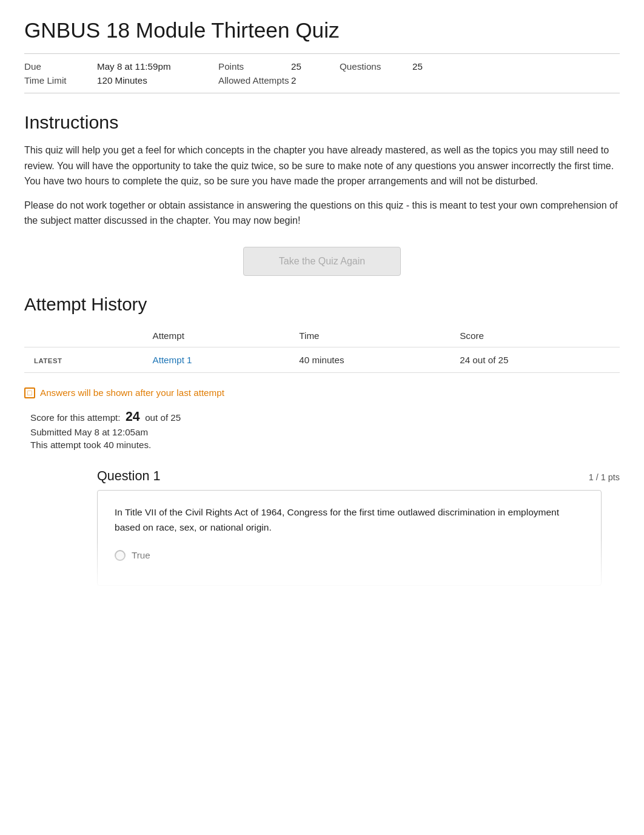  What do you see at coordinates (322, 73) in the screenshot?
I see `meta-grid: Due May 8 at 11:59pm Points 25 Questions…` at bounding box center [322, 73].